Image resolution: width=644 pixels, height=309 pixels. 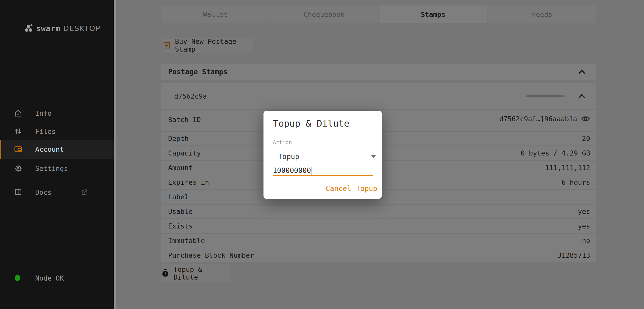 What do you see at coordinates (18, 278) in the screenshot?
I see `node-status-dot` at bounding box center [18, 278].